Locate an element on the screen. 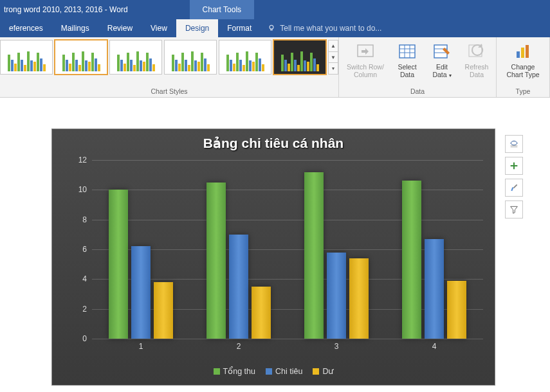 This screenshot has width=550, height=392. funnel-icon is located at coordinates (514, 209).